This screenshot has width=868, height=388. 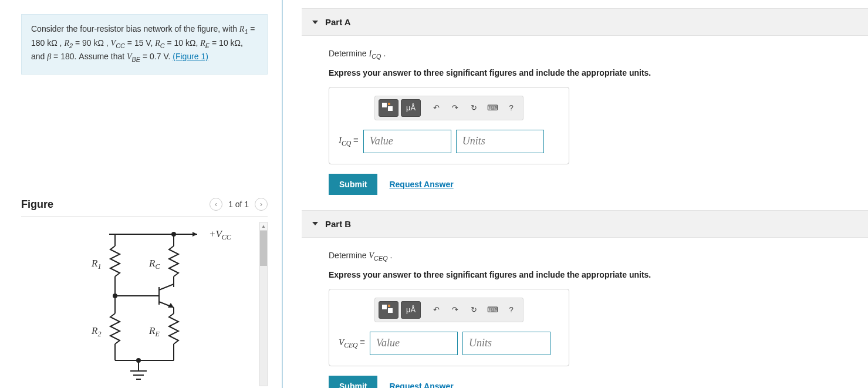 What do you see at coordinates (449, 126) in the screenshot?
I see `part-a-answer-box: μÅ ↶ ↷ ↻ ⌨ ? ICQ =` at bounding box center [449, 126].